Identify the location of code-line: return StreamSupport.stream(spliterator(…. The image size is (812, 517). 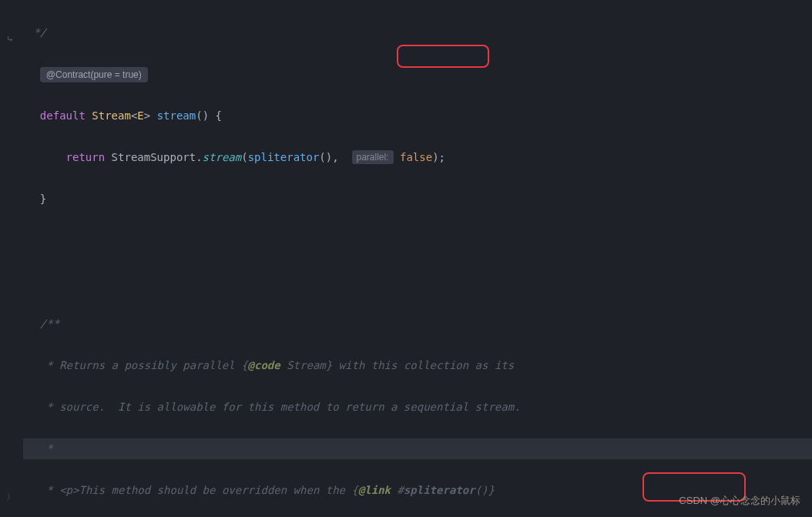
(419, 157).